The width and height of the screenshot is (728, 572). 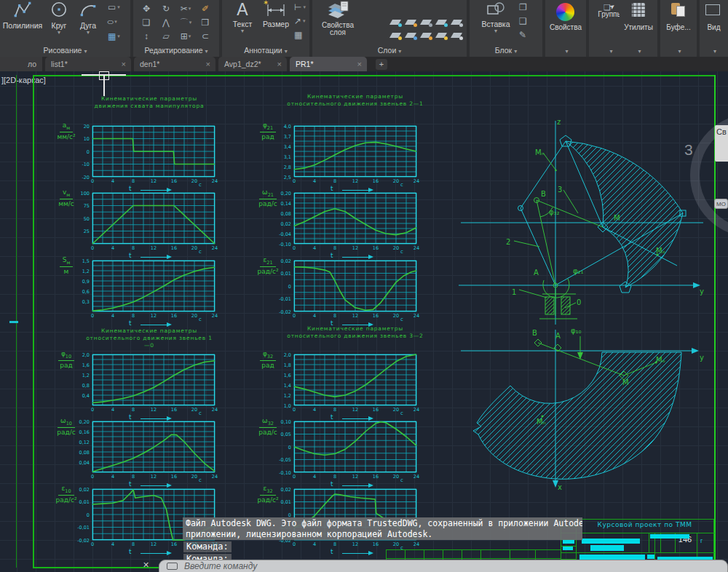 I want to click on color-wheel-icon, so click(x=565, y=12).